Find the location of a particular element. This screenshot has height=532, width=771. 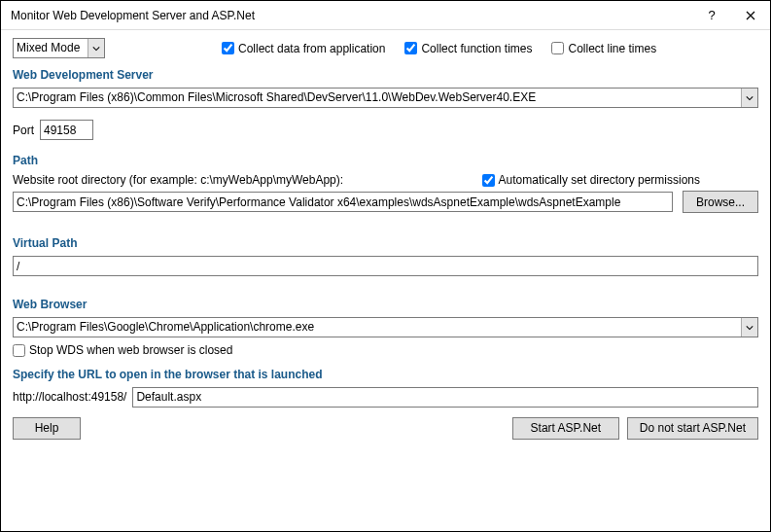

do-not-start-aspnet-button: Do not start ASP.Net is located at coordinates (692, 428).